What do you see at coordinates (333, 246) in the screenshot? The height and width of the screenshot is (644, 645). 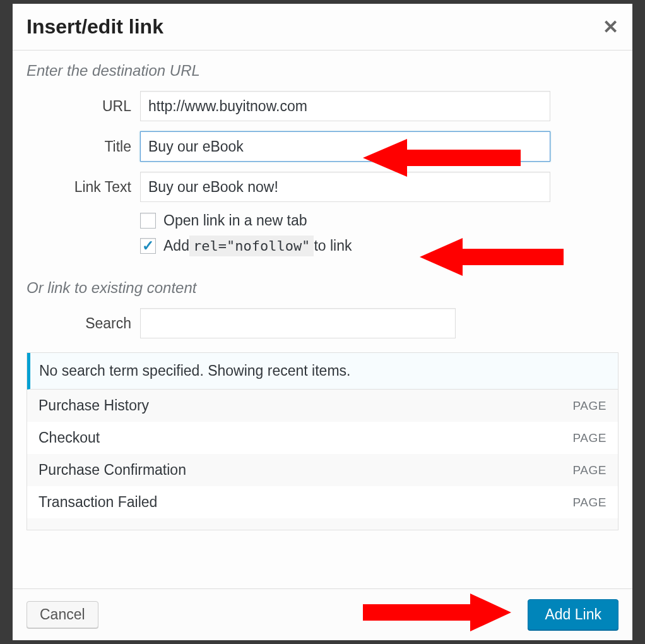 I see `nofollow-suffix: to link` at bounding box center [333, 246].